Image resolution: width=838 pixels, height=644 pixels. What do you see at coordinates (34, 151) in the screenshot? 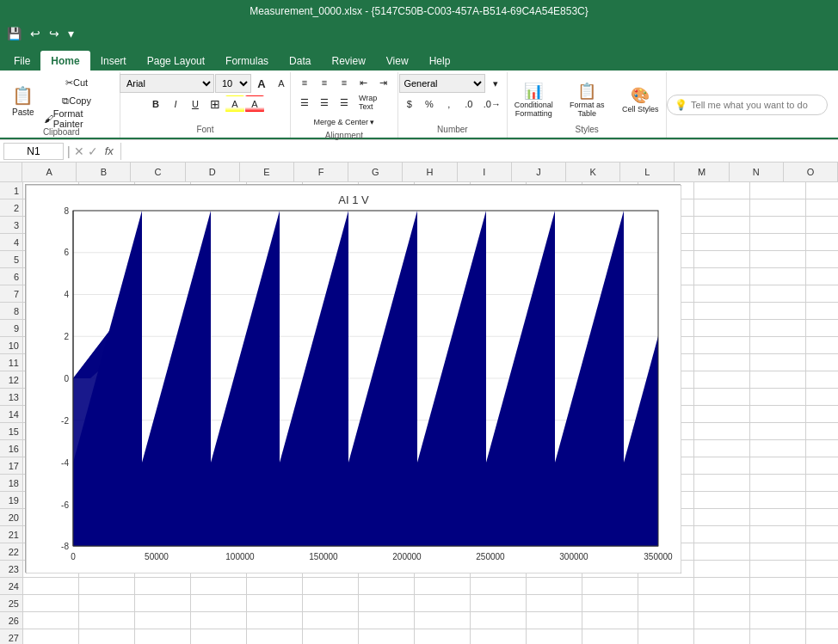
I see `cell-reference-input` at bounding box center [34, 151].